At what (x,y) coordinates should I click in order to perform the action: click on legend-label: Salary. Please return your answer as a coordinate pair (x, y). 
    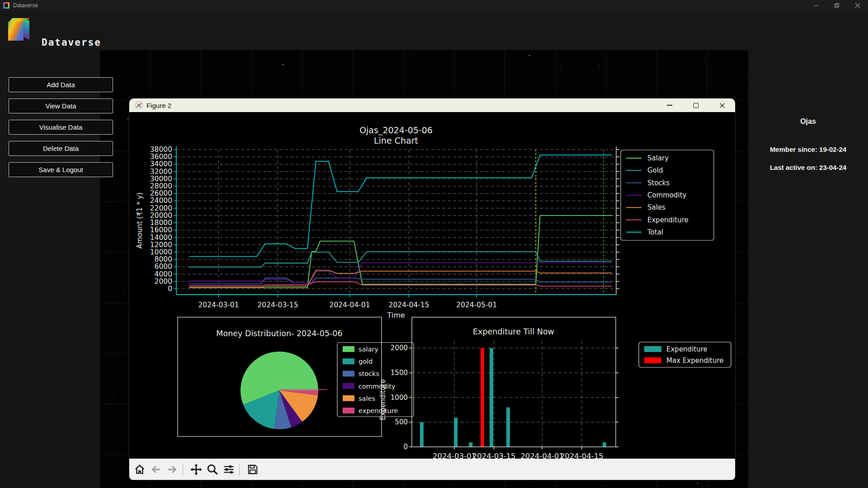
    Looking at the image, I should click on (658, 158).